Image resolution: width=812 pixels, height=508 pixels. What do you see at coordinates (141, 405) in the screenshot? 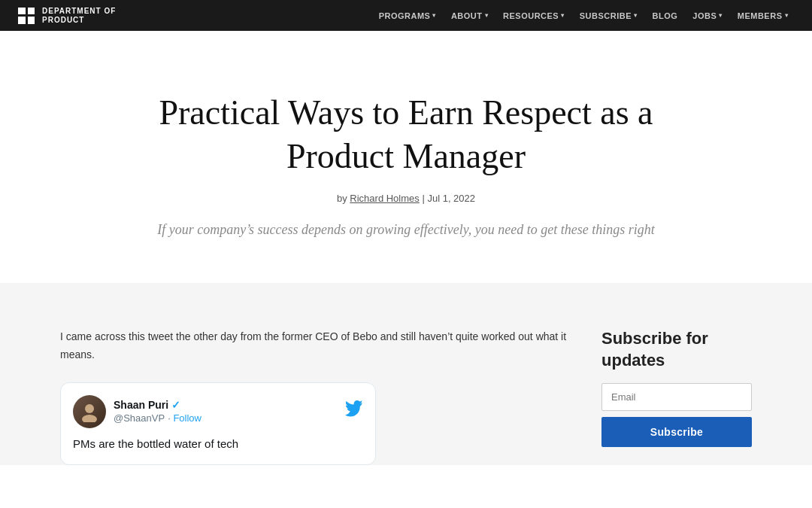
I see `tweet-author-name: Shaan Puri` at bounding box center [141, 405].